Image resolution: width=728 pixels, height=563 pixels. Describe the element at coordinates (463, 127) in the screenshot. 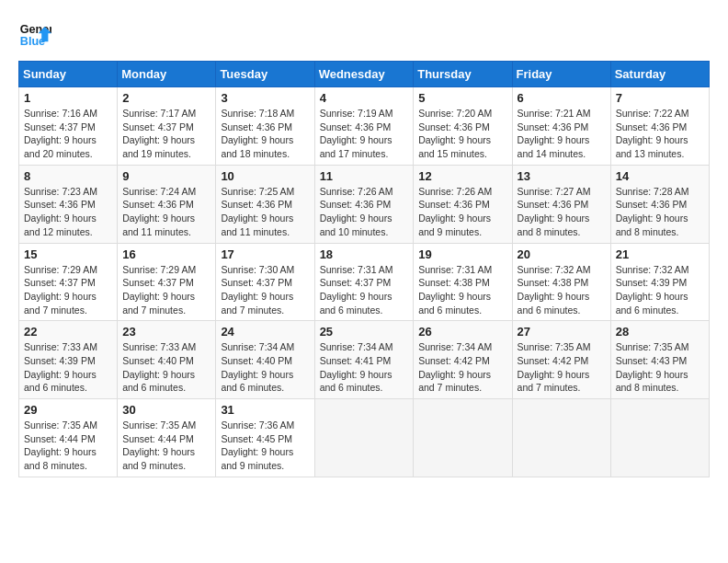

I see `day-cell-5: 5Sunrise: 7:20 AMSunset: 4:36 PMDaylight…` at that location.